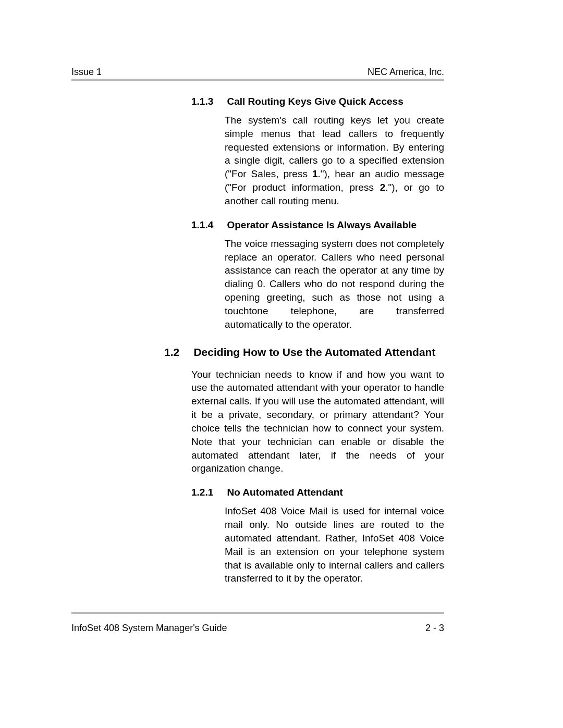  I want to click on section-number: 1.2.1, so click(208, 492).